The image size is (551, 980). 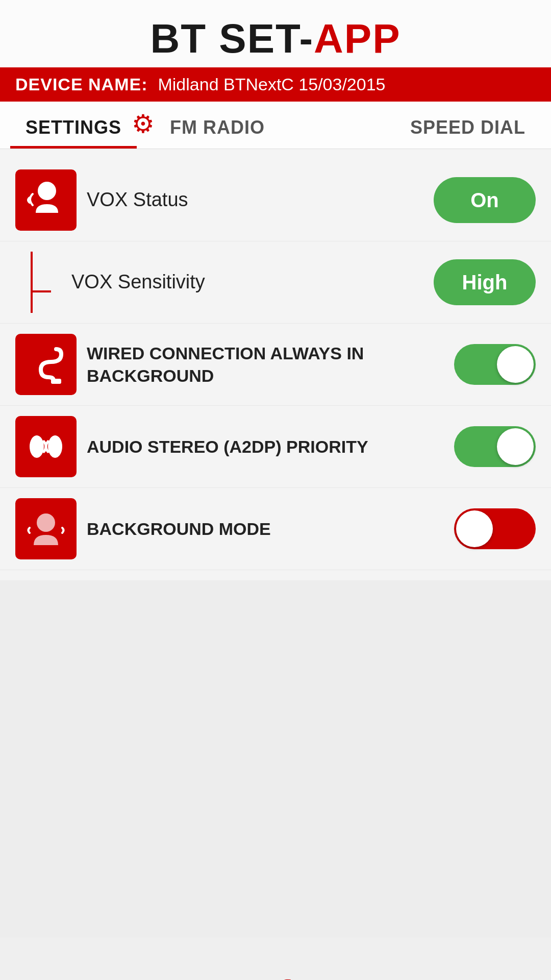 What do you see at coordinates (46, 529) in the screenshot?
I see `background-icon` at bounding box center [46, 529].